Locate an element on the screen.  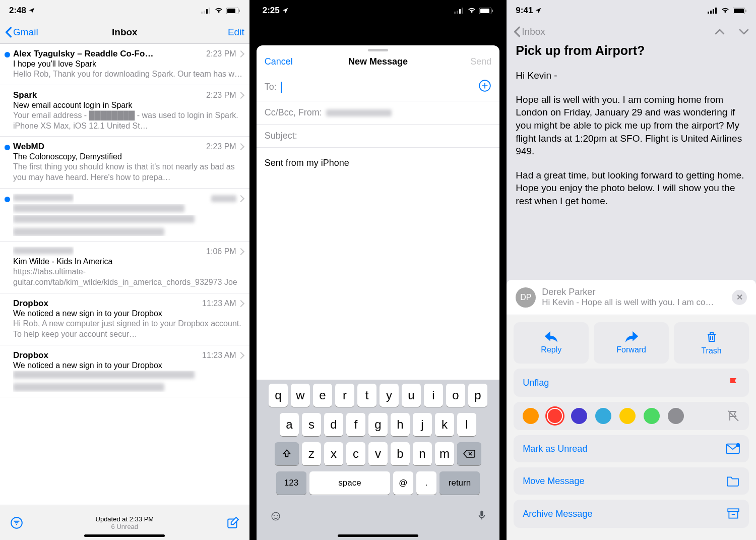
add-contact-button is located at coordinates (485, 87).